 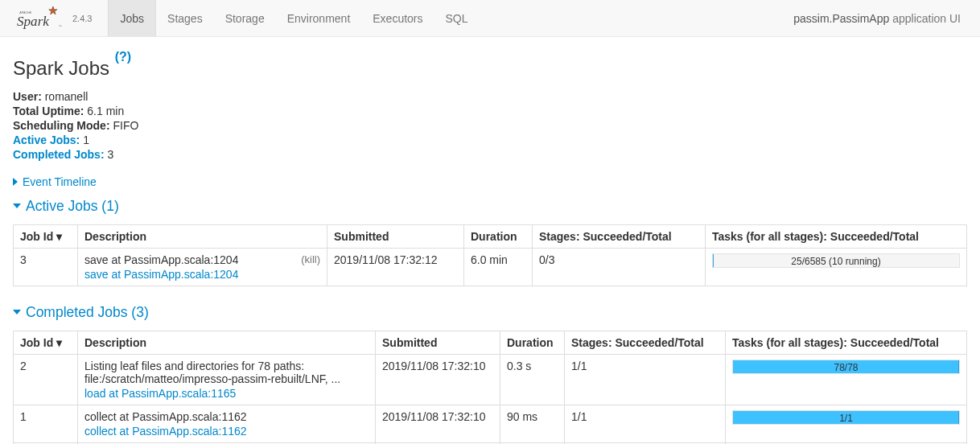 I want to click on job-description-text: file:/scratch/matteo/impresso-passim-reb…, so click(x=212, y=379).